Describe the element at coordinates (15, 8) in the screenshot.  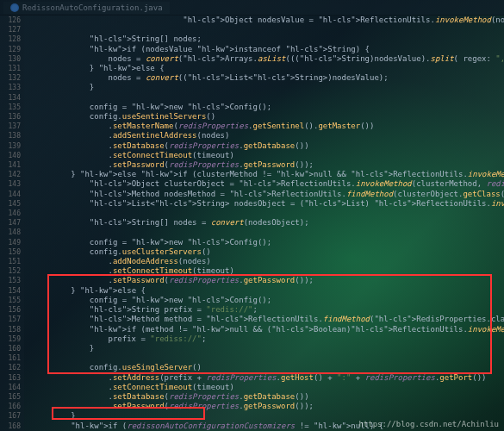
I see `java-file-icon` at that location.